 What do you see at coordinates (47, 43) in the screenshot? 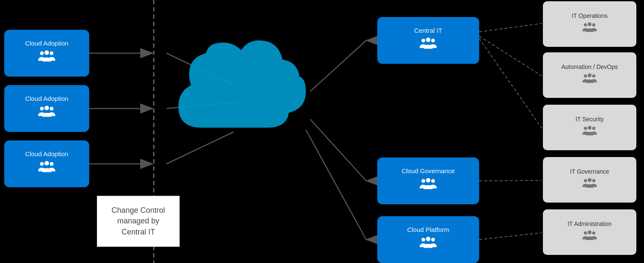
I see `cloud-adoption-1-label: Cloud Adoption` at bounding box center [47, 43].